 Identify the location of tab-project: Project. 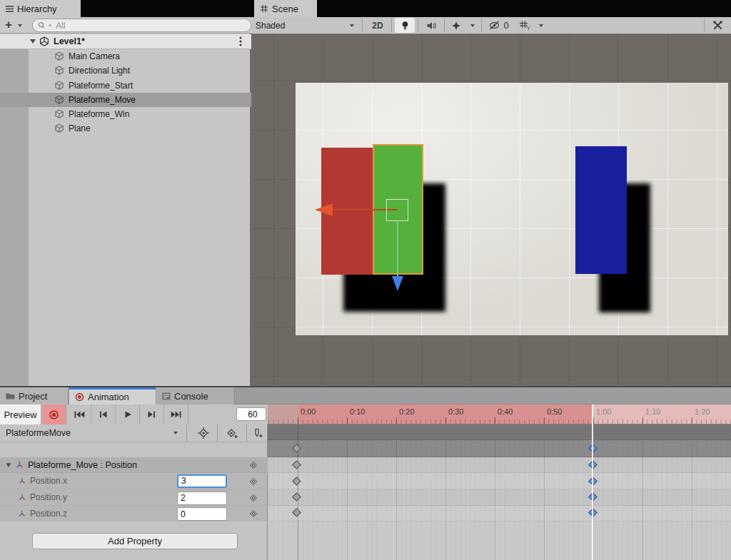
(34, 396).